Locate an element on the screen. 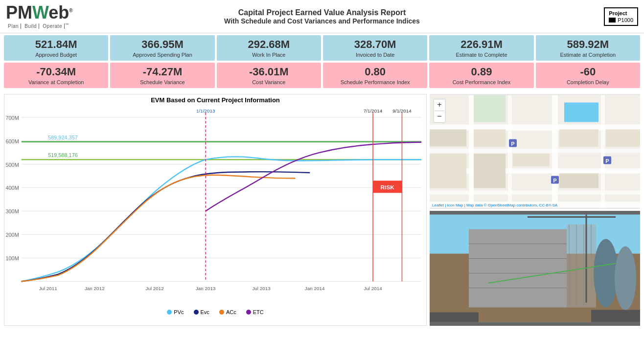 Image resolution: width=644 pixels, height=363 pixels. kpi-label: Schedule Variance is located at coordinates (162, 82).